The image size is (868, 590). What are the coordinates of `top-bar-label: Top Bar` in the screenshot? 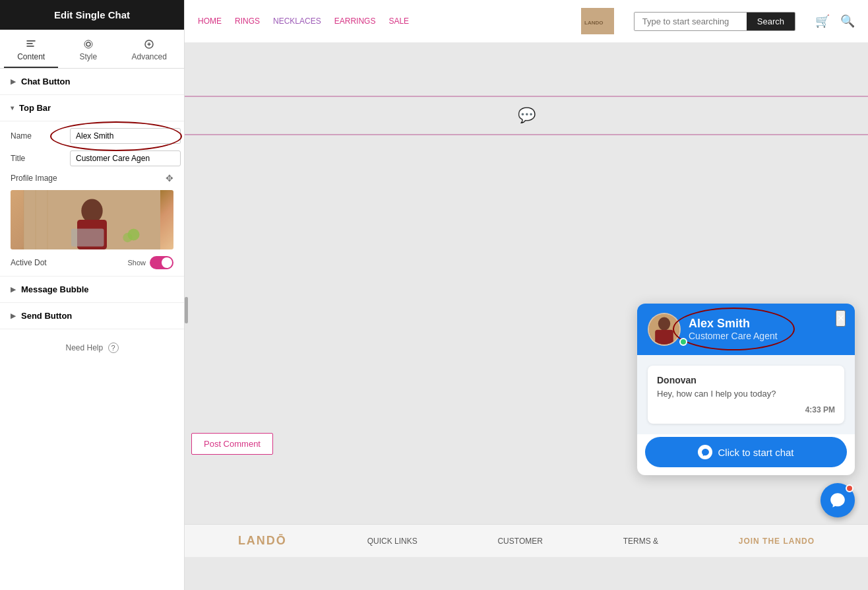 It's located at (35, 108).